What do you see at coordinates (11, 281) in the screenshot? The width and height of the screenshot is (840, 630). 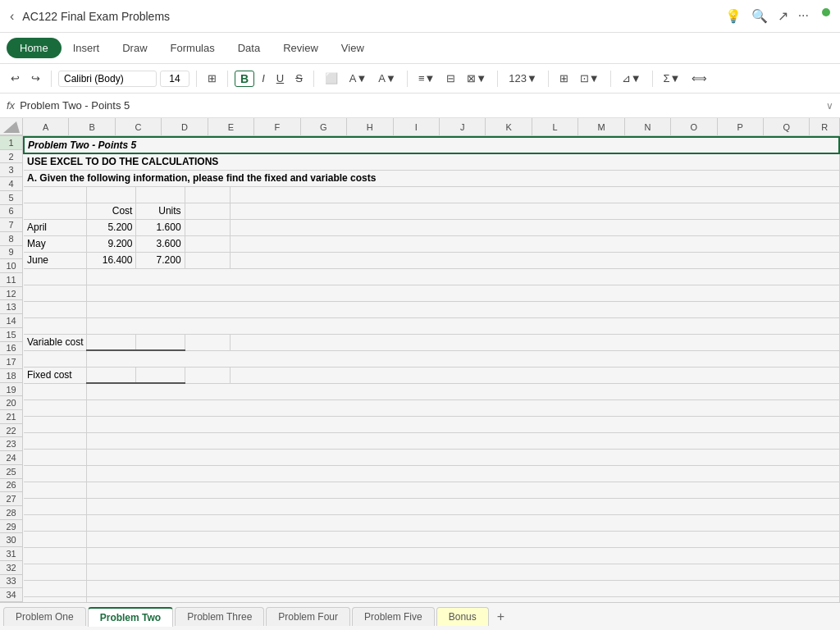 I see `row-num-11: 11` at bounding box center [11, 281].